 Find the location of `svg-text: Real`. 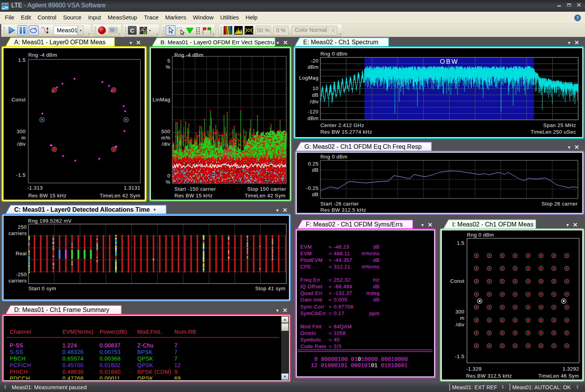

svg-text: Real is located at coordinates (21, 253).